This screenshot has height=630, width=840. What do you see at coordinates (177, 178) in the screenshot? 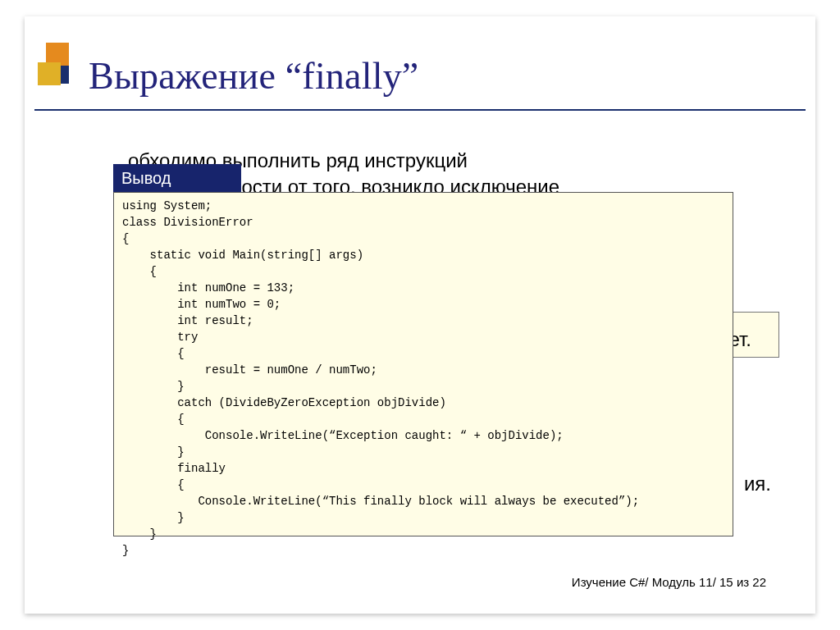
I see `output-label: Вывод` at bounding box center [177, 178].